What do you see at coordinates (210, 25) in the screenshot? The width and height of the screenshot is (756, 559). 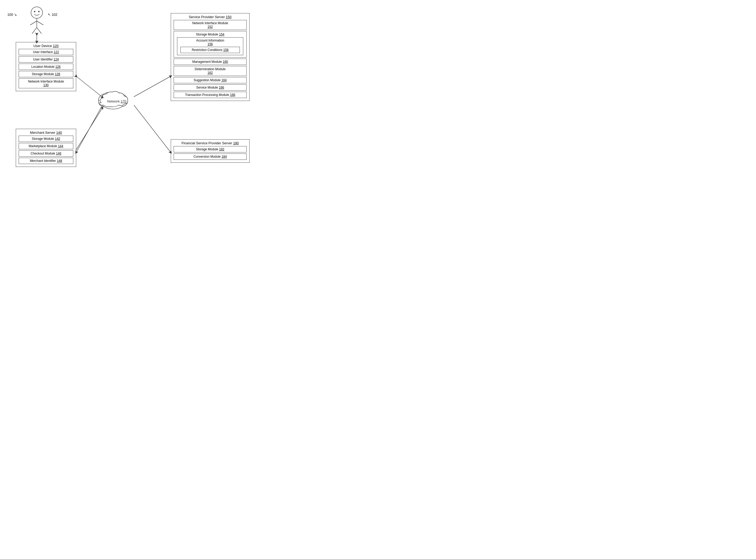 I see `network-interface-152-box: Network Interface Module152` at bounding box center [210, 25].